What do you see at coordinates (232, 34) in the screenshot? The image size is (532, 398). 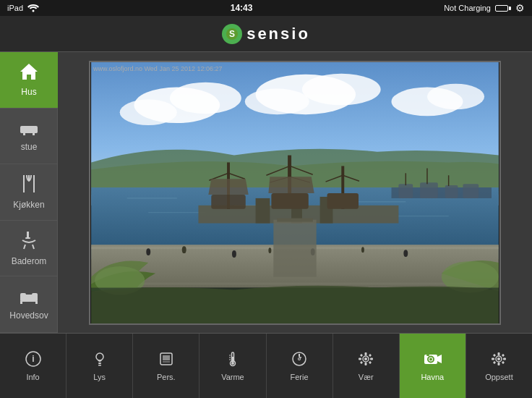 I see `sensio-logo-icon: S` at bounding box center [232, 34].